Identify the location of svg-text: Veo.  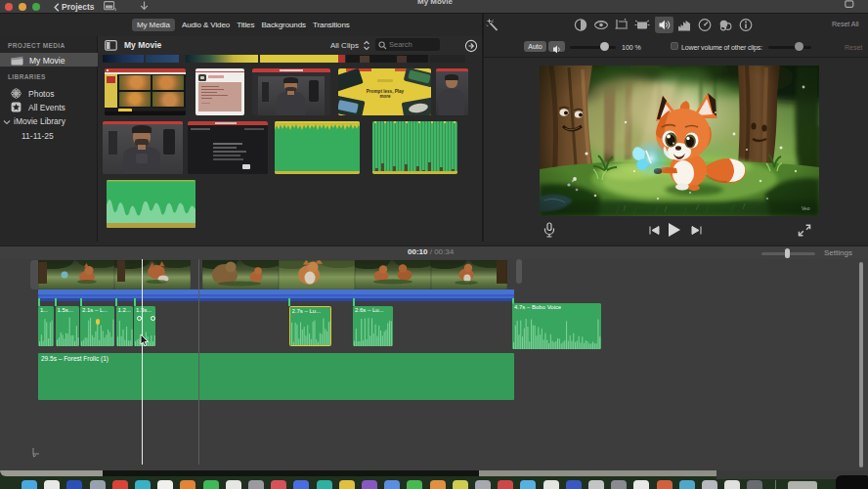
(805, 208).